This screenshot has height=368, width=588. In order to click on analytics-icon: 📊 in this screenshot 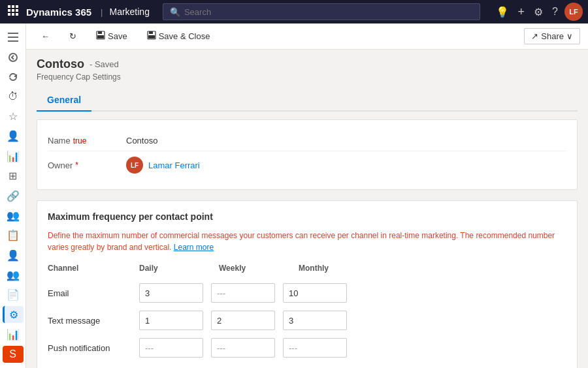, I will do `click(13, 156)`.